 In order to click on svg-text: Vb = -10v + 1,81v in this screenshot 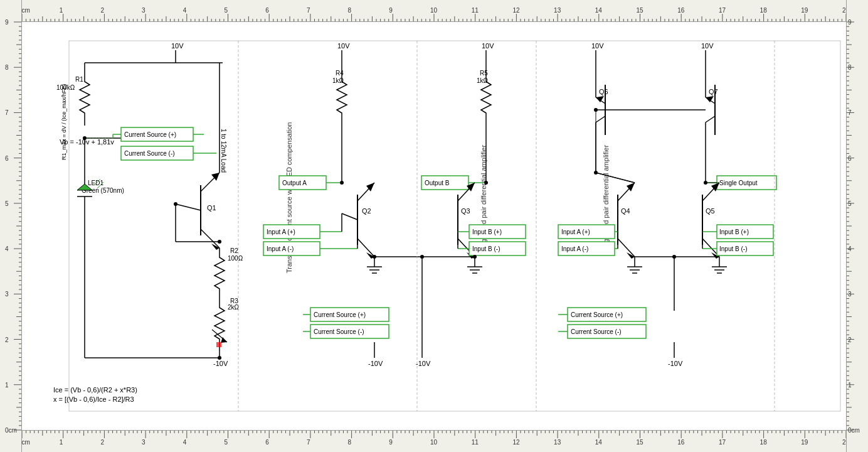, I will do `click(87, 142)`.